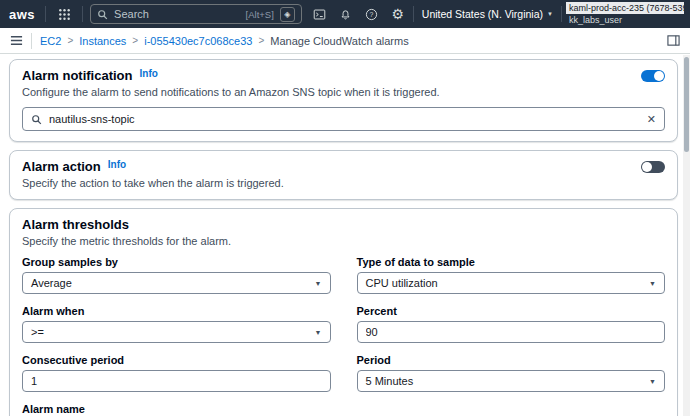  Describe the element at coordinates (398, 14) in the screenshot. I see `settings-gear-icon: ⚙` at that location.